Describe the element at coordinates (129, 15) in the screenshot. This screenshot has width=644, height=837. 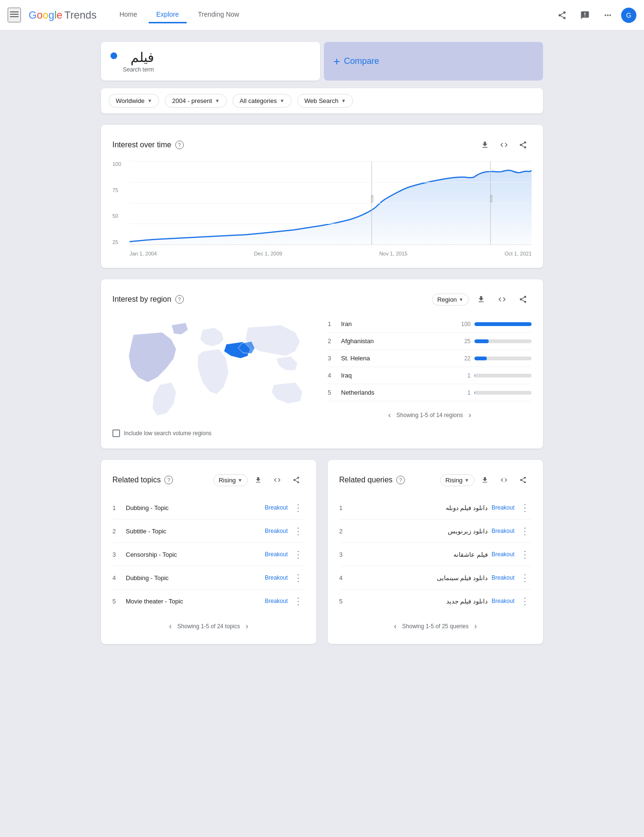
I see `nav-home: Home` at that location.